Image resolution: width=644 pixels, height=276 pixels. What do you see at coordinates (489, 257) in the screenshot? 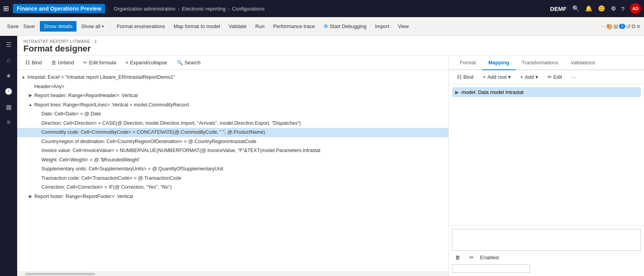
I see `enabled-label: Enabled` at bounding box center [489, 257].